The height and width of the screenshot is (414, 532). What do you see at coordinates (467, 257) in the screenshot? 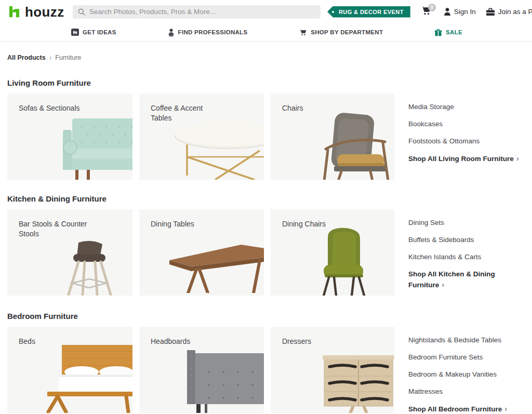
I see `link-kitchen-islands-carts: Kitchen Islands & Carts` at bounding box center [467, 257].